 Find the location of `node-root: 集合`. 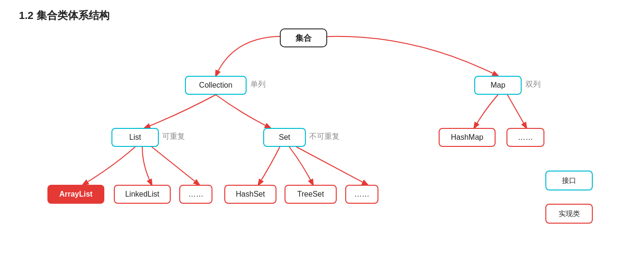

node-root: 集合 is located at coordinates (304, 38).